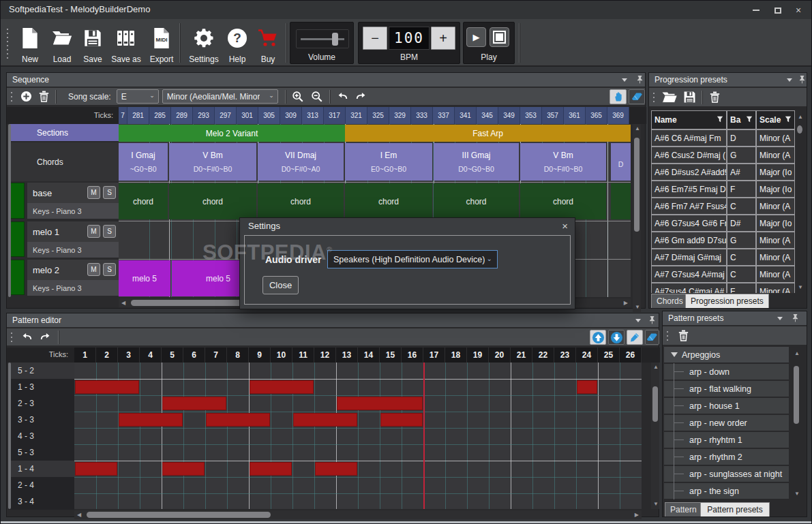 The image size is (812, 524). Describe the element at coordinates (776, 120) in the screenshot. I see `column-header: Scale` at that location.